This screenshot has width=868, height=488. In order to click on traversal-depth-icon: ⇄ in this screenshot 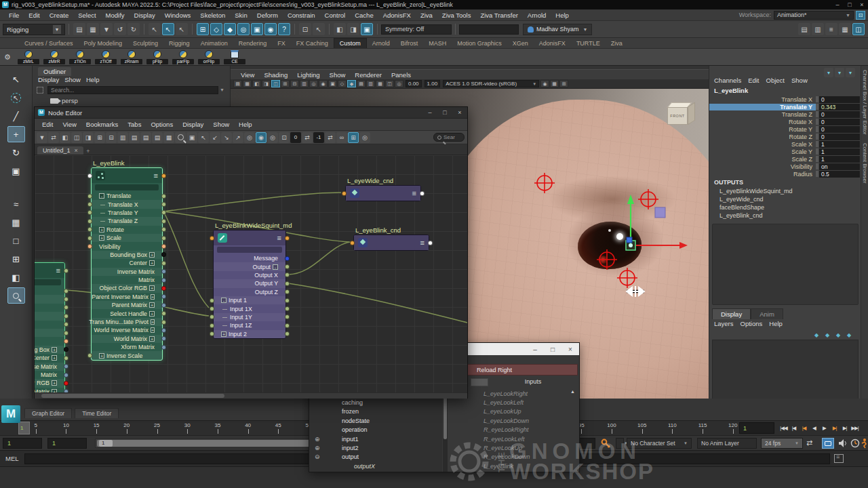, I will do `click(330, 138)`.